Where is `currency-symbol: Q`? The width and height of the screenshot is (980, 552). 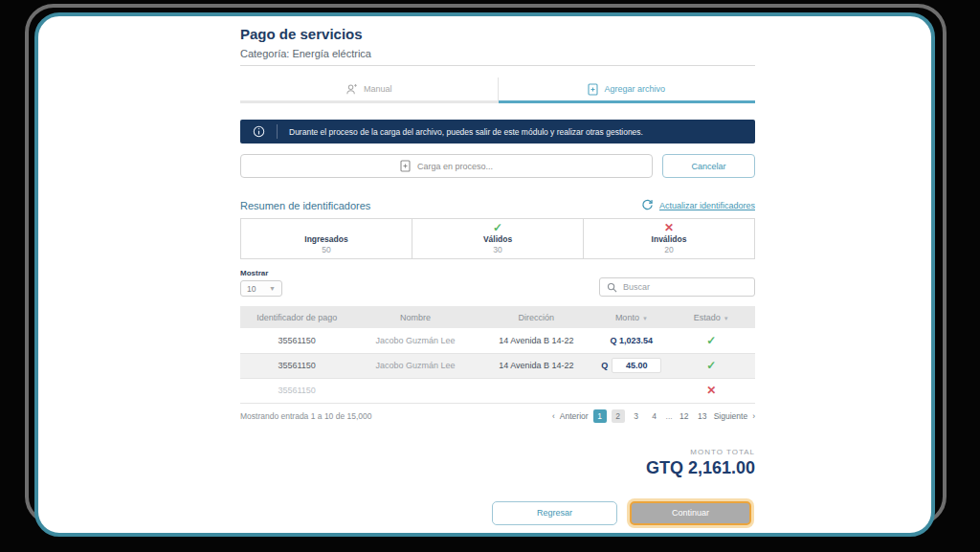 currency-symbol: Q is located at coordinates (605, 365).